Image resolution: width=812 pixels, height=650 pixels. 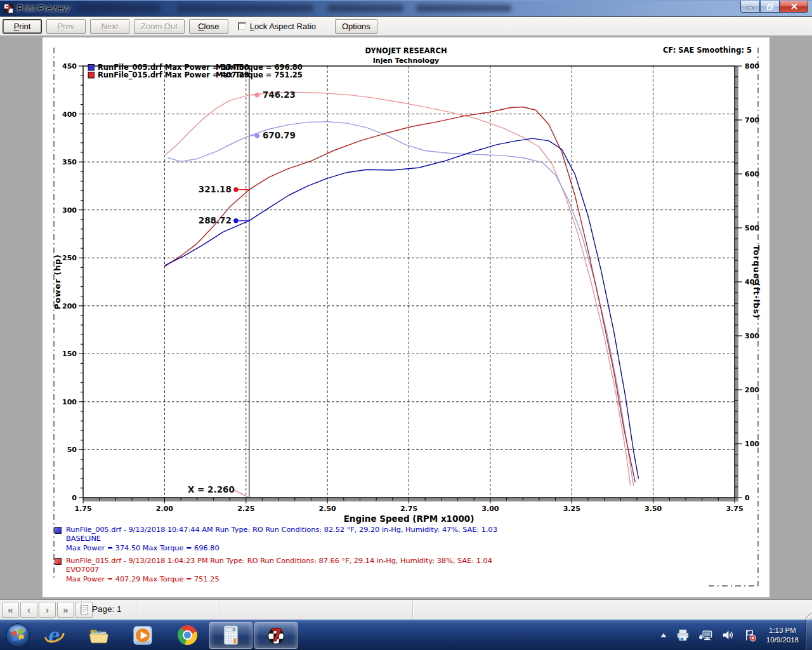 I want to click on nav-first-button: «, so click(x=10, y=609).